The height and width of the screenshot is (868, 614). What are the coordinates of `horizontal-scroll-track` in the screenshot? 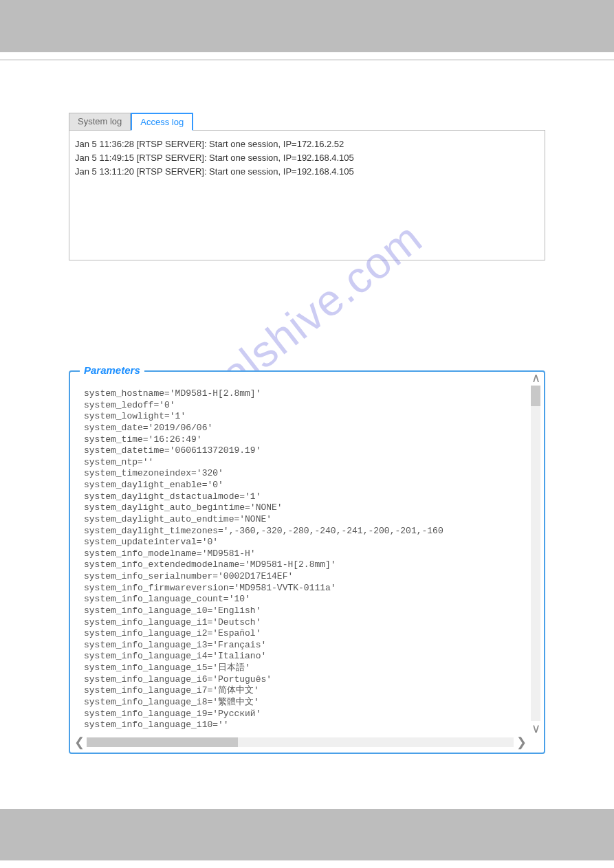 It's located at (300, 742).